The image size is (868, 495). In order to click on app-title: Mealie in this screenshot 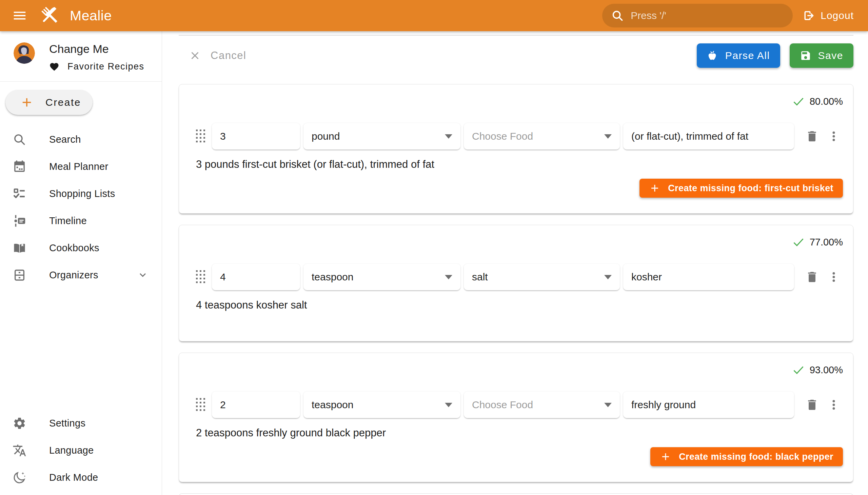, I will do `click(91, 16)`.